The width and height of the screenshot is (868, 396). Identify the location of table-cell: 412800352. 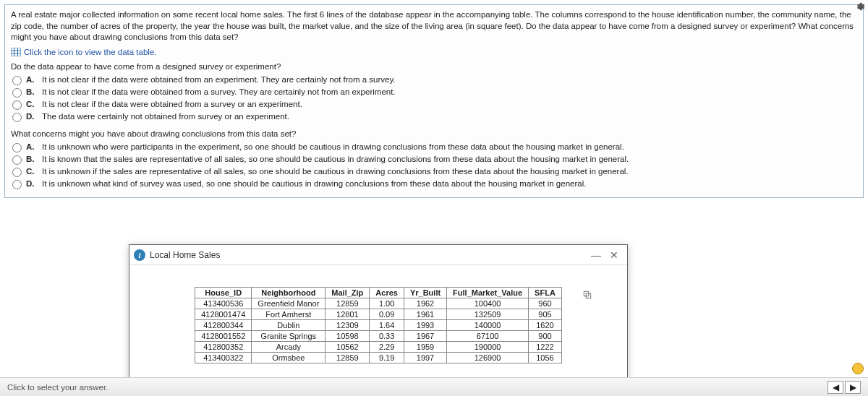
(224, 347).